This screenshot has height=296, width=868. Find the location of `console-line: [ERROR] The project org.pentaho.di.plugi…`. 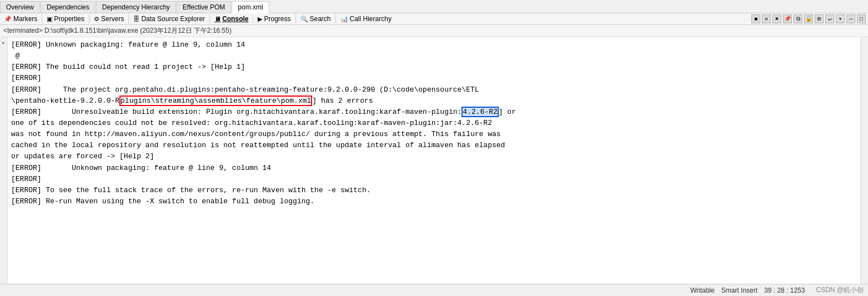

console-line: [ERROR] The project org.pentaho.di.plugi… is located at coordinates (434, 90).